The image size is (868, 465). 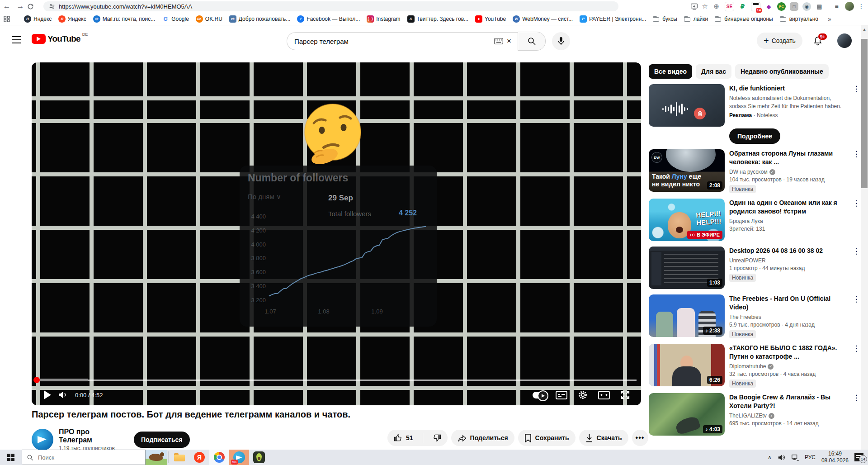 What do you see at coordinates (124, 19) in the screenshot?
I see `bookmark-mailru: @Mail.ru: почта, поис...` at bounding box center [124, 19].